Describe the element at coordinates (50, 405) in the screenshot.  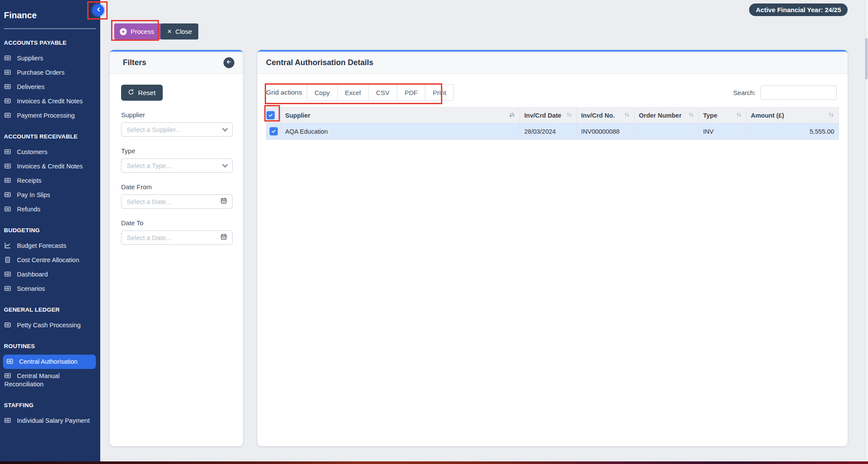
I see `section-heading: STAFFING` at that location.